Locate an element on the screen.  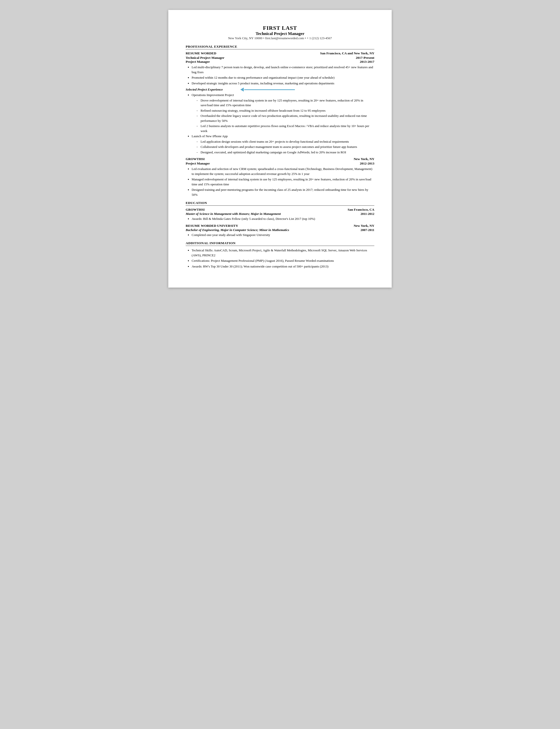
edu-dates-rw: 2007-2011 is located at coordinates (367, 230).